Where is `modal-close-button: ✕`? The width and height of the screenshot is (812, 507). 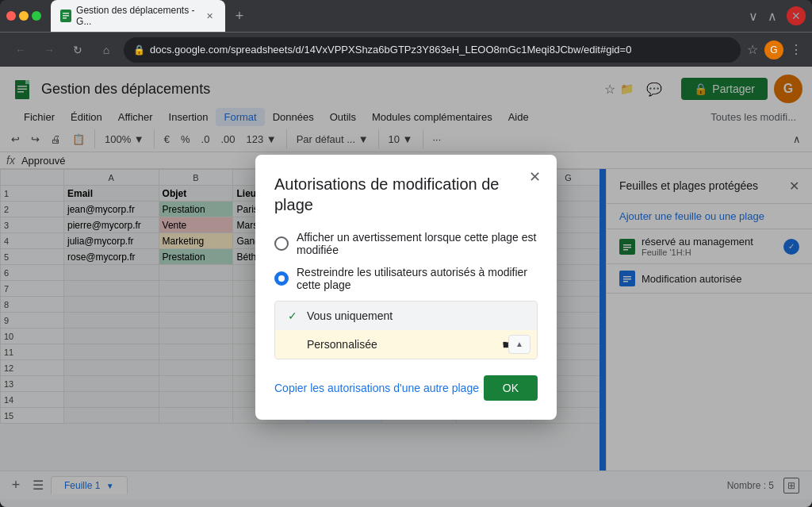
modal-close-button: ✕ is located at coordinates (534, 177).